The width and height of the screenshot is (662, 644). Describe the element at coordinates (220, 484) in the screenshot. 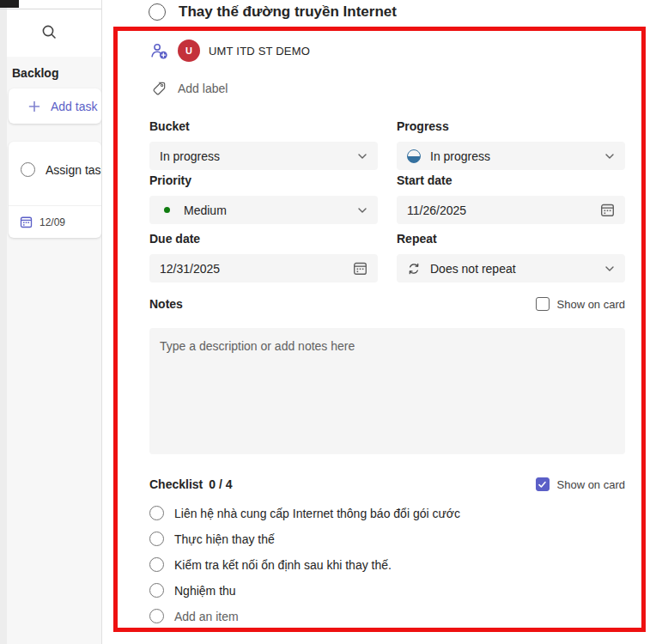

I see `checklist-count: 0 / 4` at that location.